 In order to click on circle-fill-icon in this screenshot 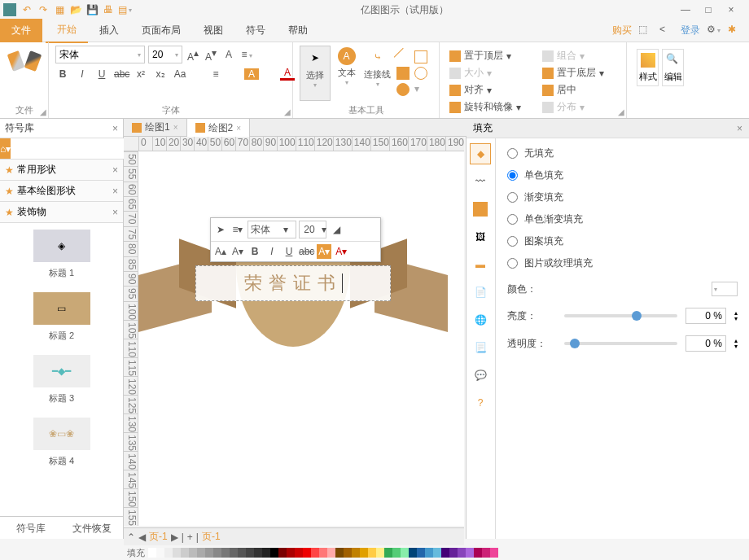, I will do `click(403, 90)`.